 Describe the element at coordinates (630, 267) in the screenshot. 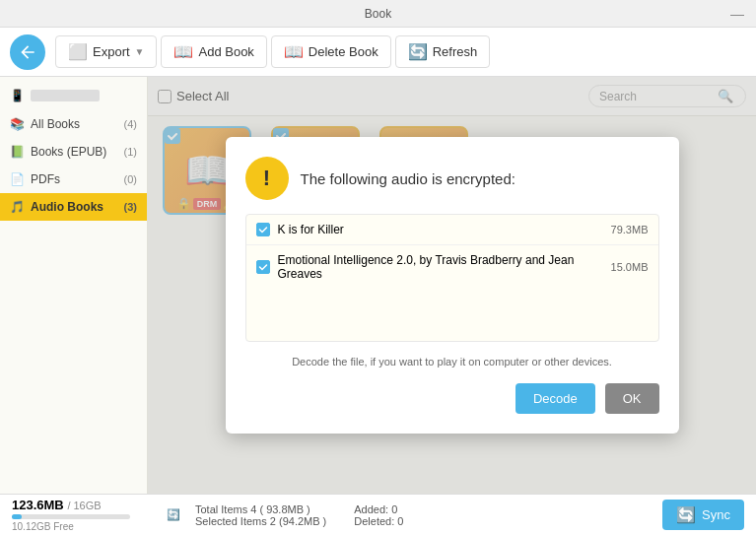

I see `item-size-2: 15.0MB` at that location.